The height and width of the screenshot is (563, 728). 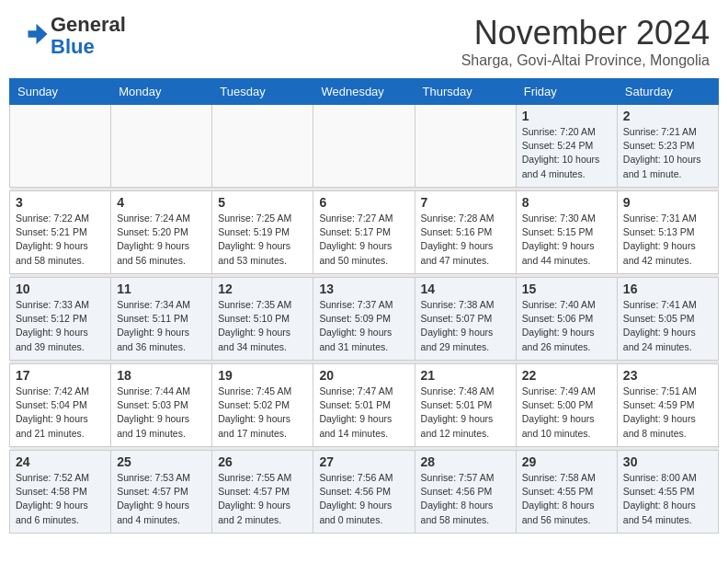 I want to click on calendar-day-cell: 25Sunrise: 7:53 AM Sunset: 4:57 PM Dayli…, so click(x=162, y=492).